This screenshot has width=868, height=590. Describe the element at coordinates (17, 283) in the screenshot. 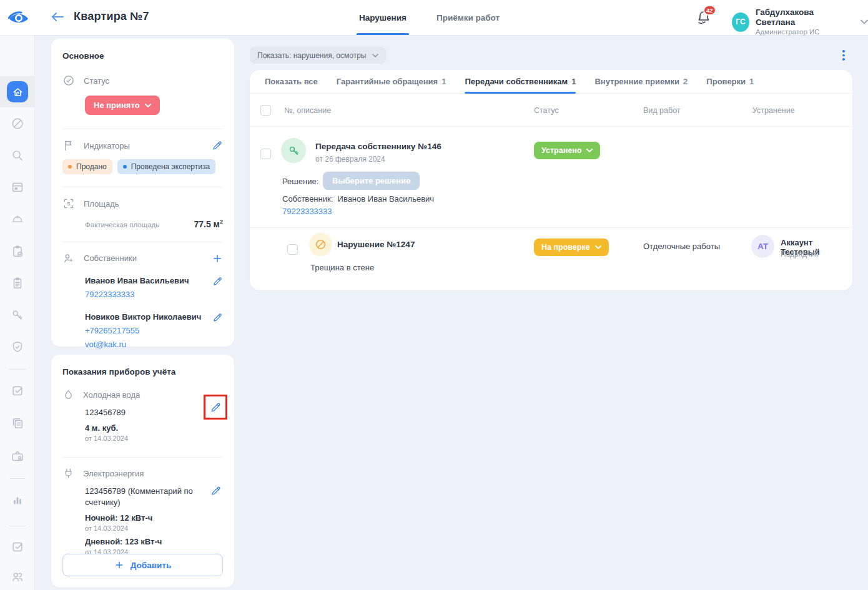

I see `sidebar-item-documents` at that location.